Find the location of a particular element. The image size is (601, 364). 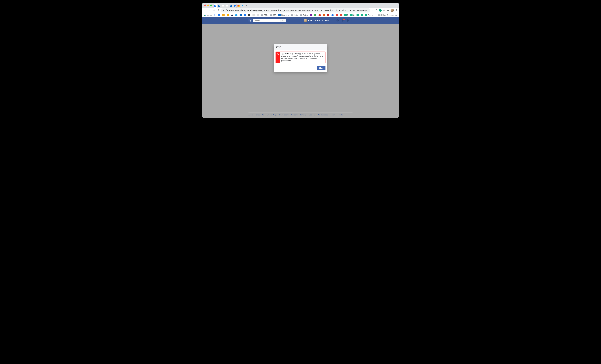

apps-button: Apps is located at coordinates (208, 15).